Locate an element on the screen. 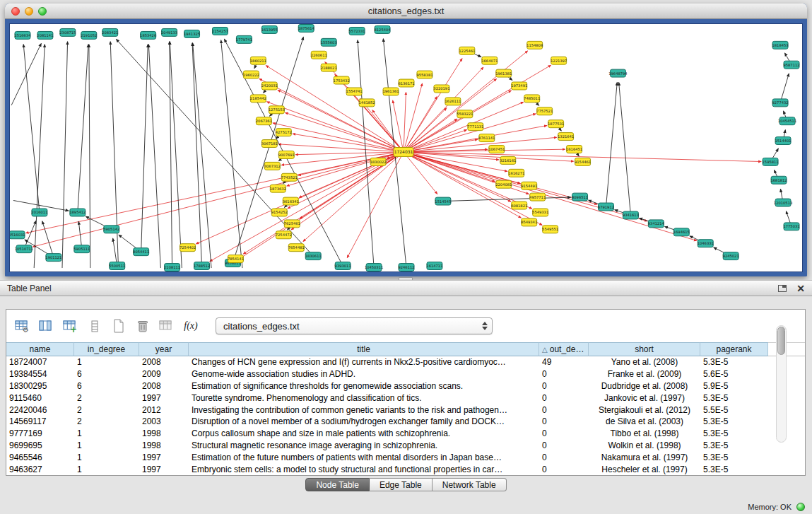 This screenshot has width=812, height=514. graph-node: 3216161 is located at coordinates (507, 160).